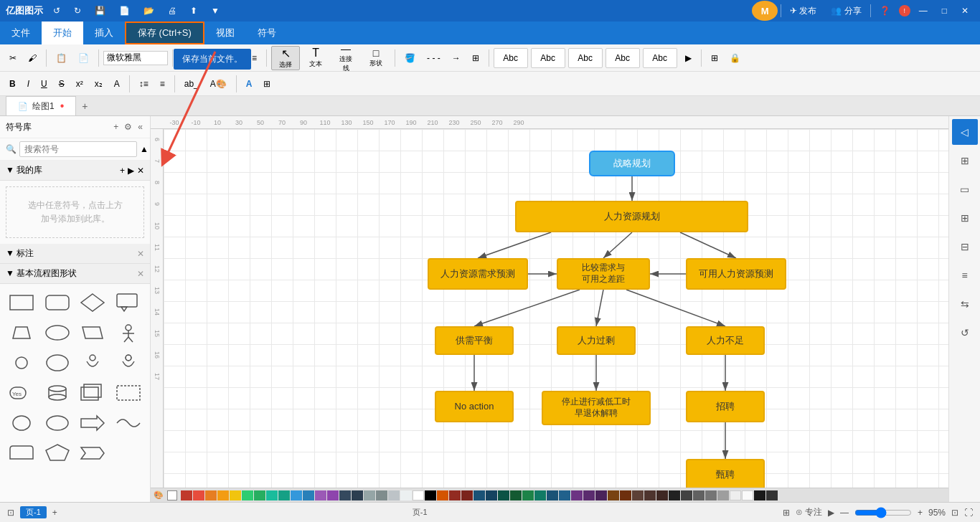 This screenshot has width=980, height=522. I want to click on font-name-input, so click(136, 58).